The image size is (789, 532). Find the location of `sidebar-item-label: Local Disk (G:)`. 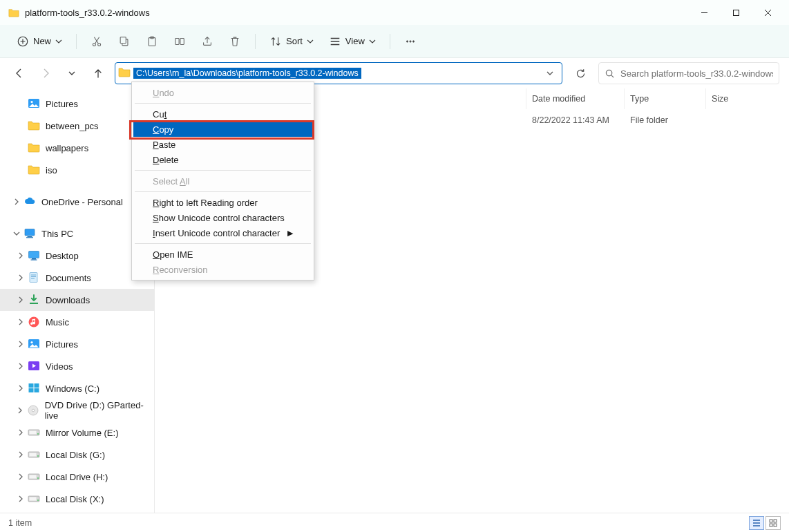

sidebar-item-label: Local Disk (G:) is located at coordinates (75, 455).